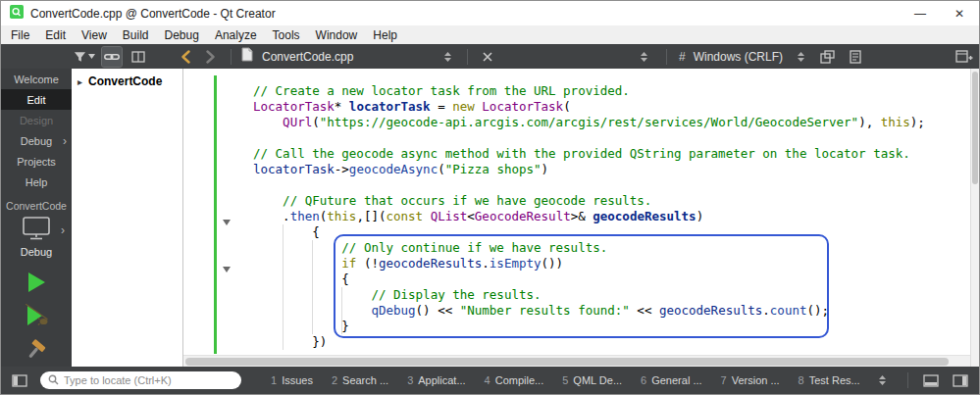 The height and width of the screenshot is (395, 980). What do you see at coordinates (84, 57) in the screenshot?
I see `filter-button` at bounding box center [84, 57].